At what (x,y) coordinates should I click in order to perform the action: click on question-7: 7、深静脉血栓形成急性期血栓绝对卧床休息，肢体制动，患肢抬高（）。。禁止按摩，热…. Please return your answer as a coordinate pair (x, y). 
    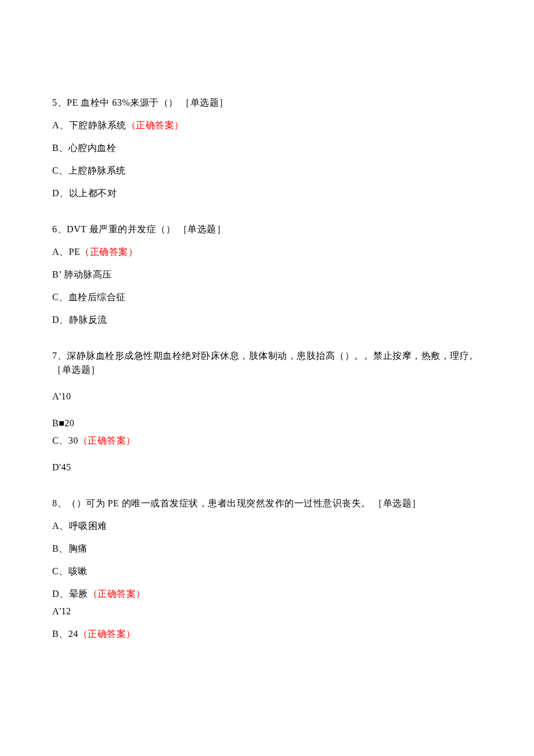
    Looking at the image, I should click on (267, 412).